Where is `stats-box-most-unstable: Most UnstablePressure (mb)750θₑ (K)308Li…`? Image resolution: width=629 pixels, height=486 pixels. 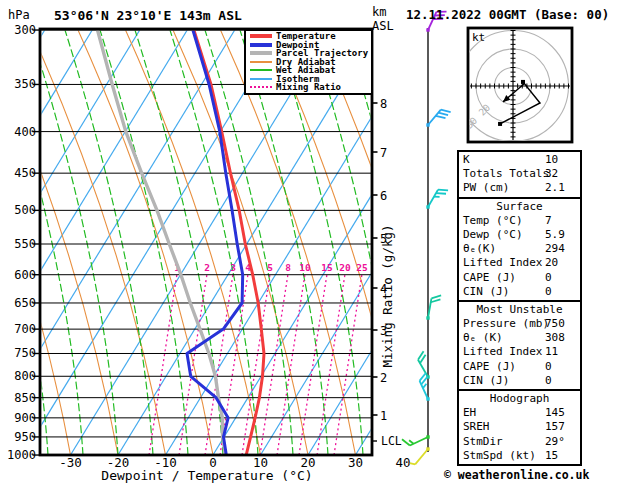 stats-box-most-unstable: Most UnstablePressure (mb)750θₑ (K)308Li… is located at coordinates (520, 346).